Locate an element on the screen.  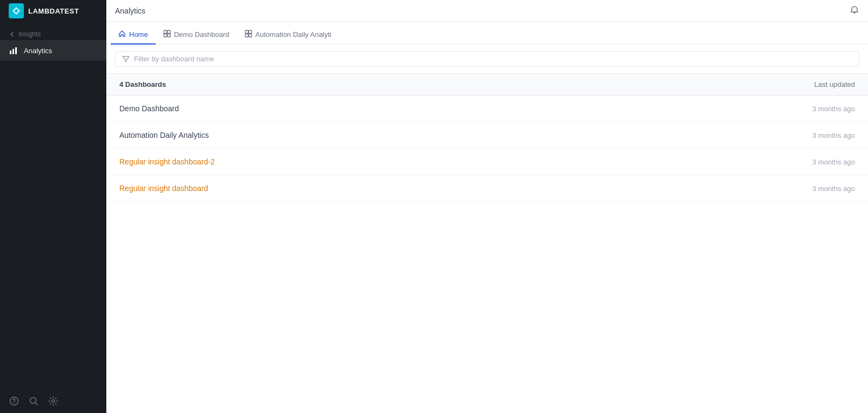
tab-demo-dashboard: Demo Dashboard is located at coordinates (196, 35).